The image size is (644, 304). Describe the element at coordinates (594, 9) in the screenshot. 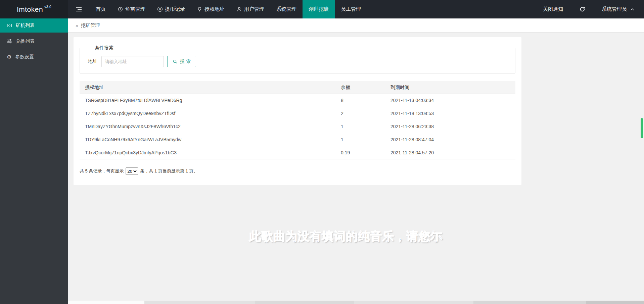

I see `topbar-right: 关闭通知 系统管理员` at that location.